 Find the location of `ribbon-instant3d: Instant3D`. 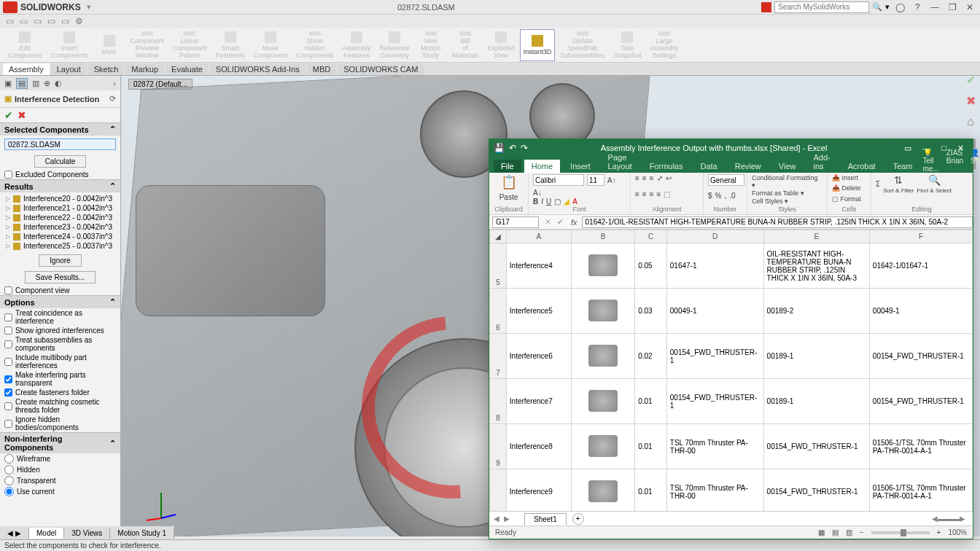

ribbon-instant3d: Instant3D is located at coordinates (538, 45).